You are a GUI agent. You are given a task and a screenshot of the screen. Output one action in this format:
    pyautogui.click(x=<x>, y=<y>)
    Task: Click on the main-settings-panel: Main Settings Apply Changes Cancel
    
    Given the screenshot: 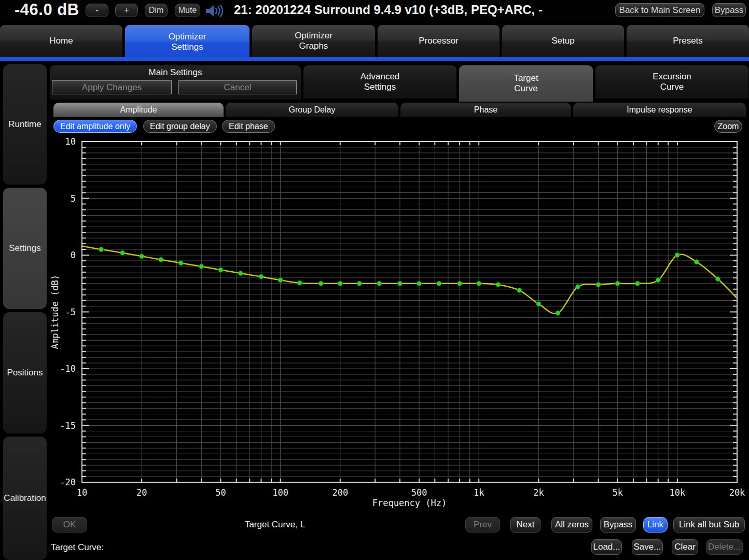 What is the action you would take?
    pyautogui.click(x=175, y=82)
    